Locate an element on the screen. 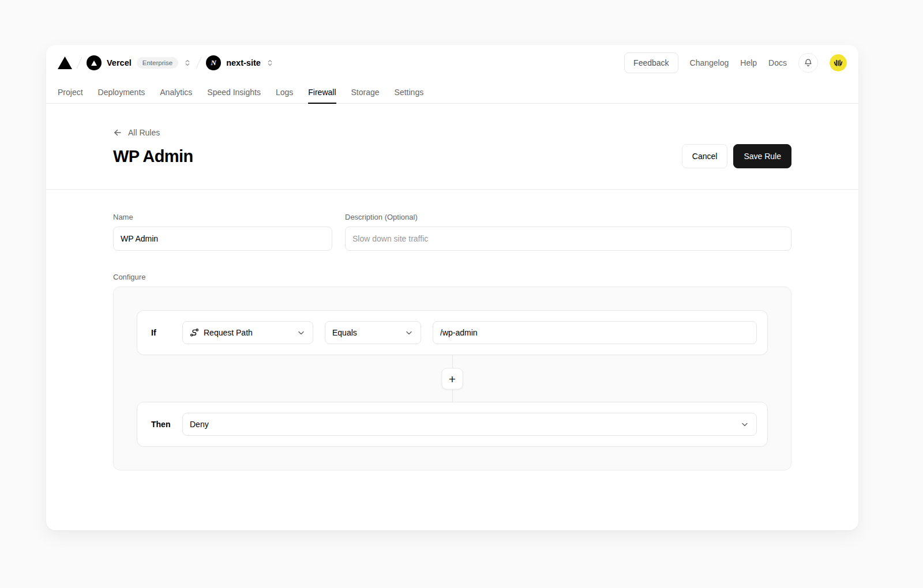 This screenshot has height=588, width=923. action-select: Deny is located at coordinates (470, 424).